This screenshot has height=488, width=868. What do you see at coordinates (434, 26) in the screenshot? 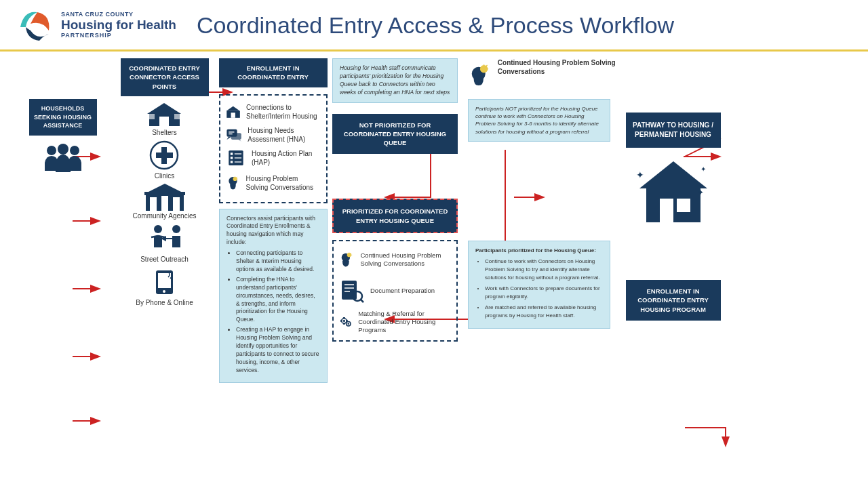
I see `header: SANTA CRUZ COUNTY Housing for Health PAR…` at bounding box center [434, 26].